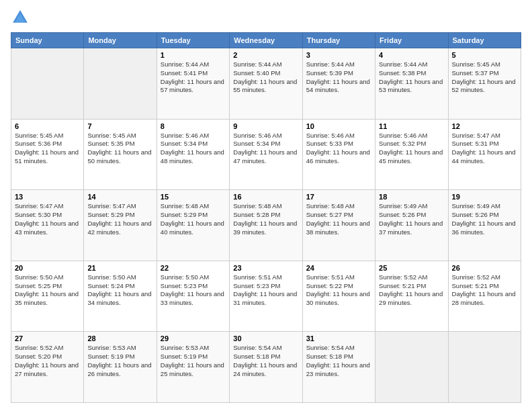  Describe the element at coordinates (339, 154) in the screenshot. I see `day-cell: 10Sunrise: 5:46 AMSunset: 5:33 PMDayligh…` at that location.